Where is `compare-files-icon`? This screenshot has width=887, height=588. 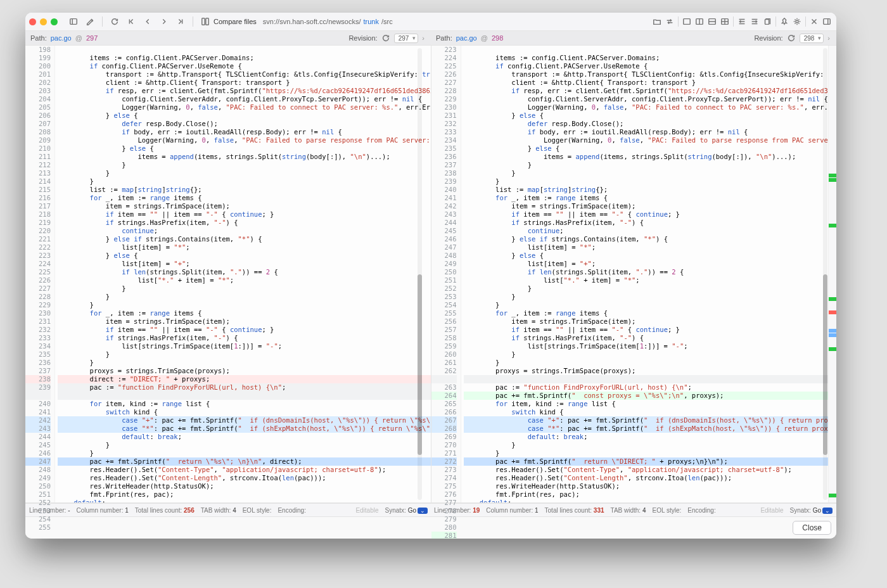
compare-files-icon is located at coordinates (205, 22).